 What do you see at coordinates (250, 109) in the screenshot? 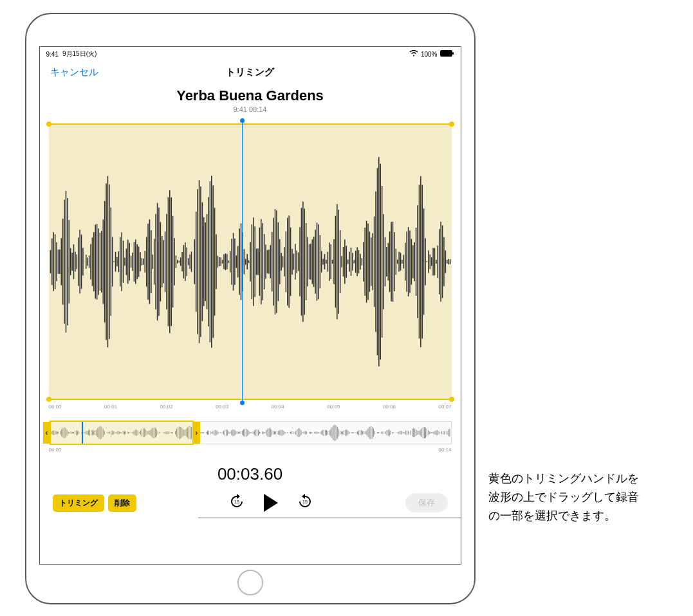
I see `recording-subtitle: 9:41 00:14` at bounding box center [250, 109].